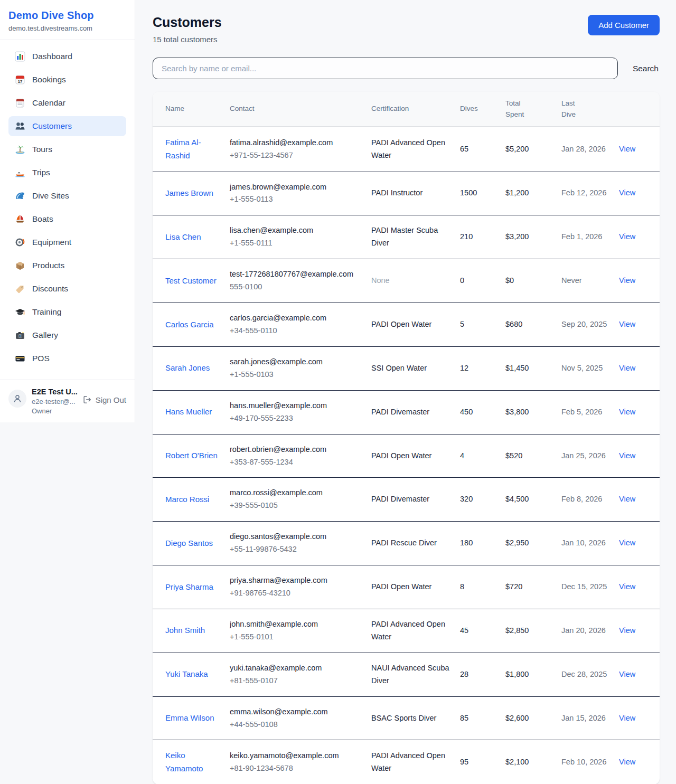  I want to click on search-input, so click(386, 69).